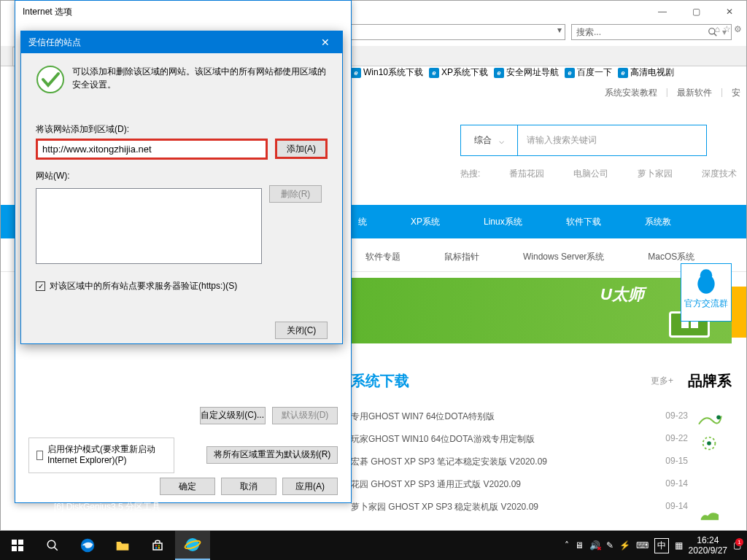  What do you see at coordinates (527, 174) in the screenshot?
I see `hot-link: 番茄花园` at bounding box center [527, 174].